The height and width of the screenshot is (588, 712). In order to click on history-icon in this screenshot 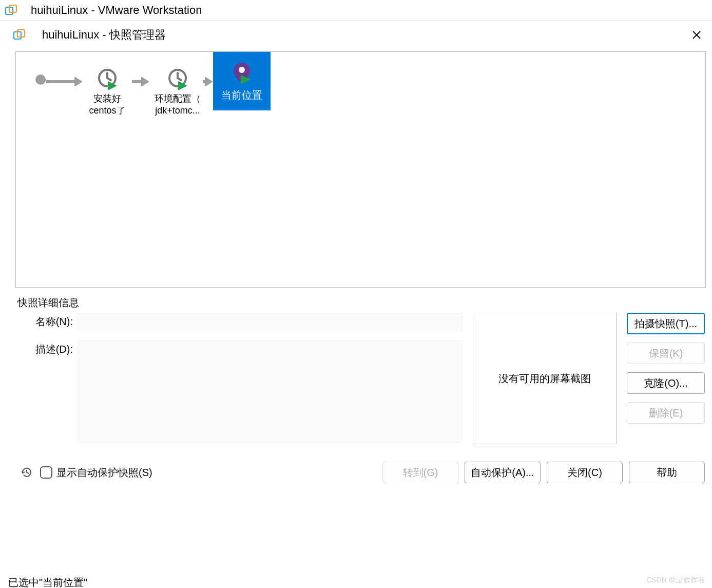, I will do `click(27, 472)`.